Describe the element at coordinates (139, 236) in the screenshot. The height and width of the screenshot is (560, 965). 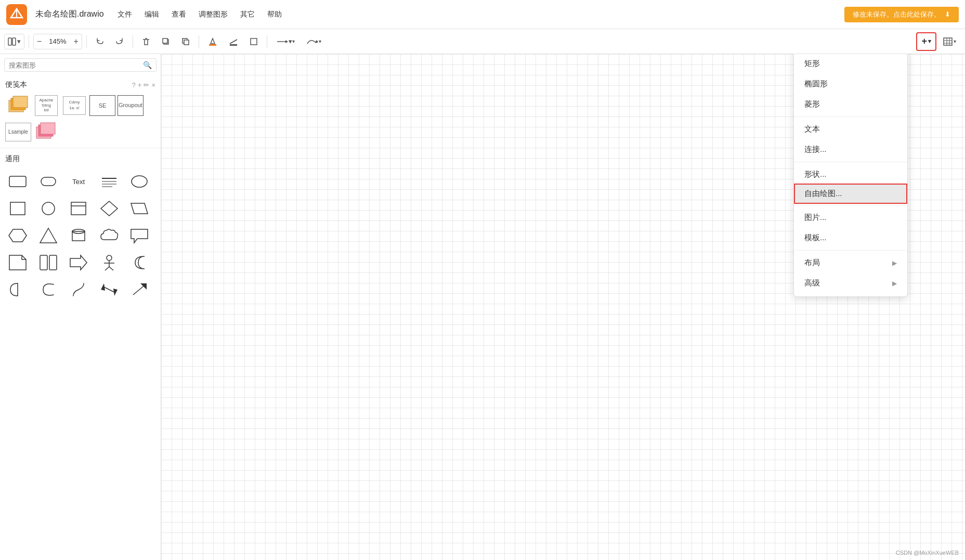
I see `shape-speech-bubble` at that location.